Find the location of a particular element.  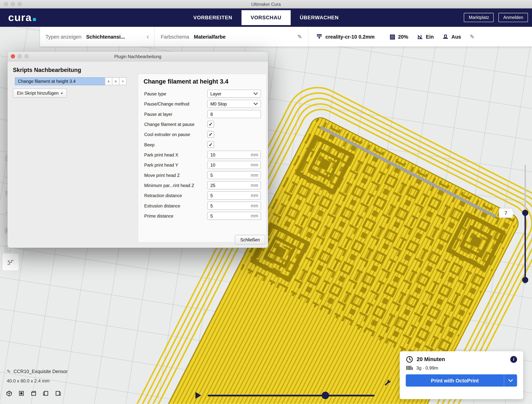

field-label: Retraction distance is located at coordinates (176, 195).